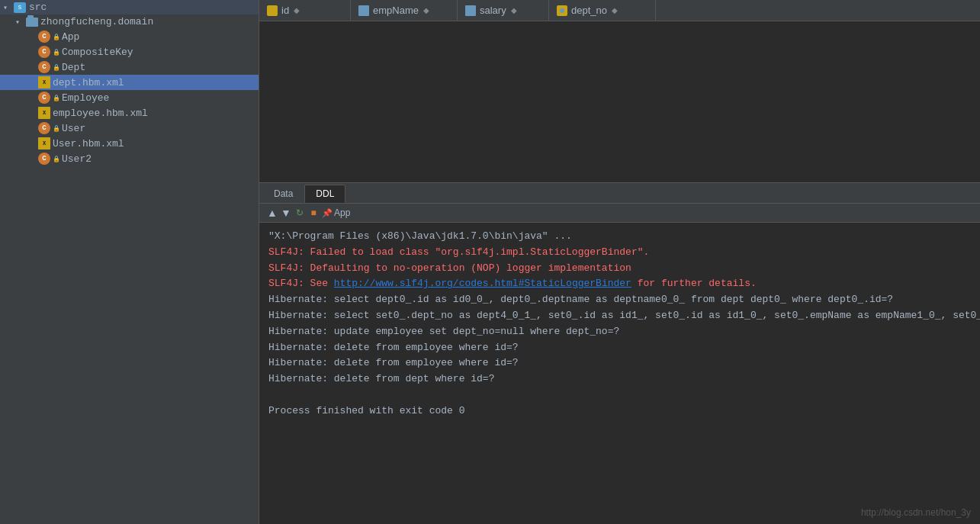 The width and height of the screenshot is (980, 524). What do you see at coordinates (286, 213) in the screenshot?
I see `console-down-button: ▼` at bounding box center [286, 213].